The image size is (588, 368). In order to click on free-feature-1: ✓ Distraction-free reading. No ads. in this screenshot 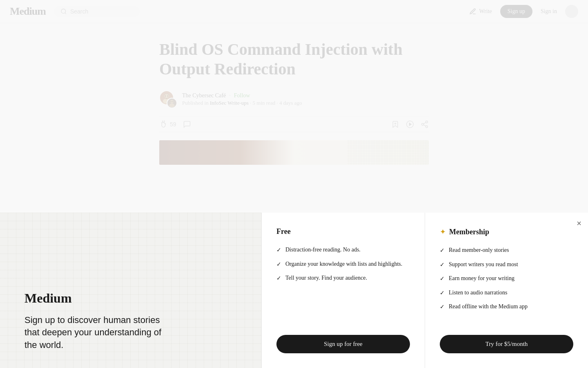, I will do `click(343, 250)`.